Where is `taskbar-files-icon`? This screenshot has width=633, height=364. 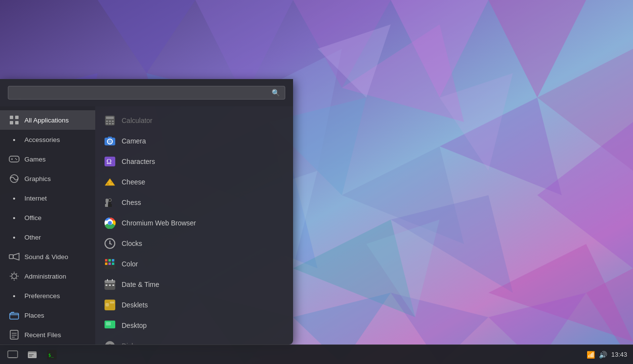 taskbar-files-icon is located at coordinates (32, 355).